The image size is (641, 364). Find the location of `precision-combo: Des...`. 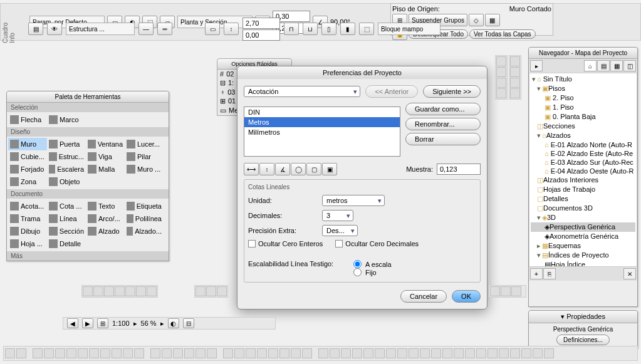

precision-combo: Des... is located at coordinates (340, 231).